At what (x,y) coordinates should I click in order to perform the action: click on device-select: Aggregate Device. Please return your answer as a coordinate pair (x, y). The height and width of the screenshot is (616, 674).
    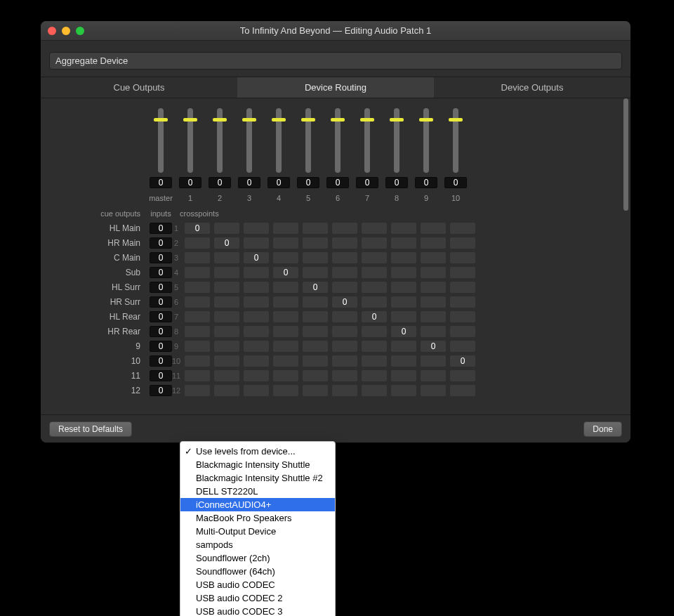
    Looking at the image, I should click on (336, 60).